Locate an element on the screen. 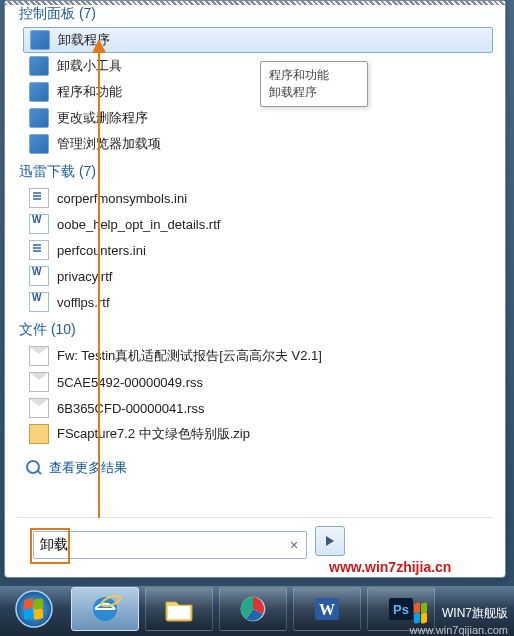  annotation-highlight is located at coordinates (50, 546).